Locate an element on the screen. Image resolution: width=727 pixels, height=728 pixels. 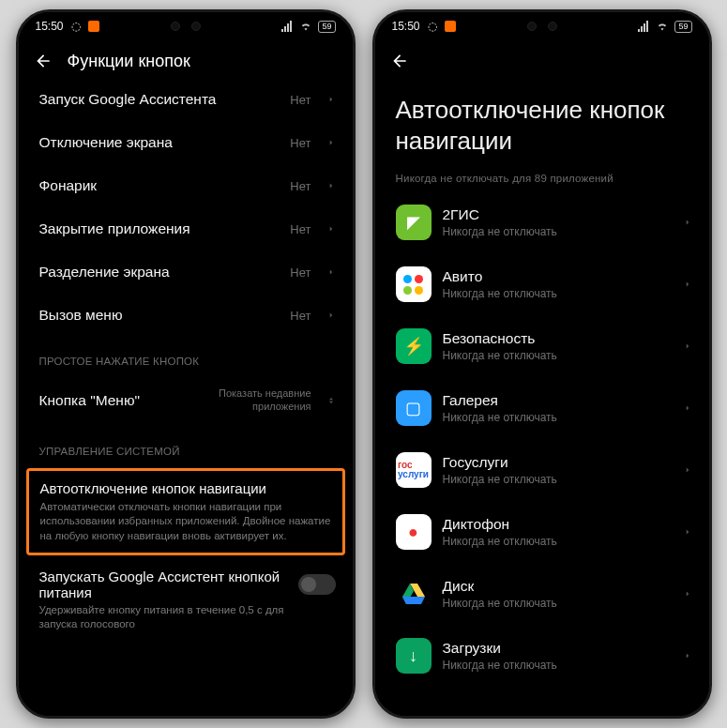
app-row: ↓ЗагрузкиНикогда не отключать is located at coordinates (542, 656).